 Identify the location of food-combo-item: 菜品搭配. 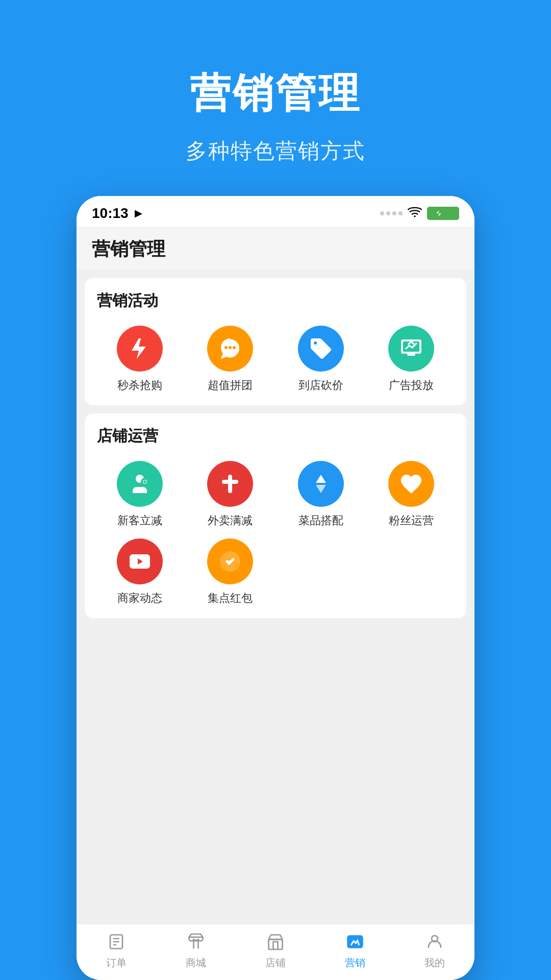
(321, 495).